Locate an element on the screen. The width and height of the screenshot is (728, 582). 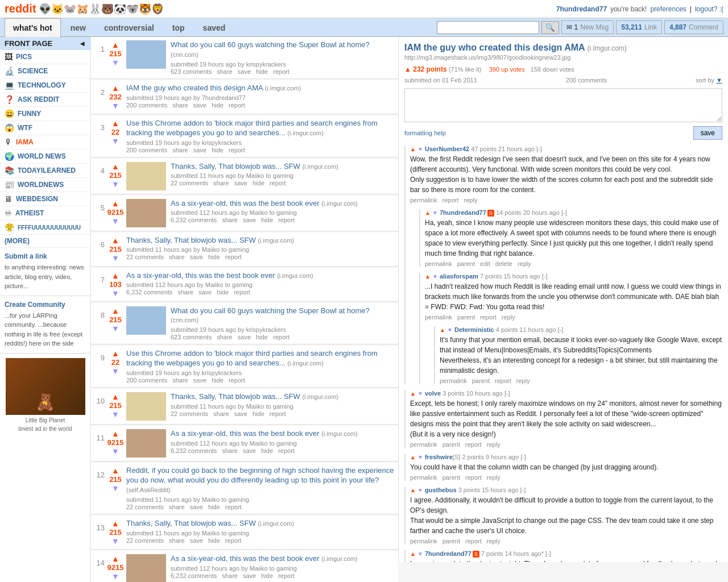
sidebar-item-wtf: 😱 WTF is located at coordinates (46, 128).